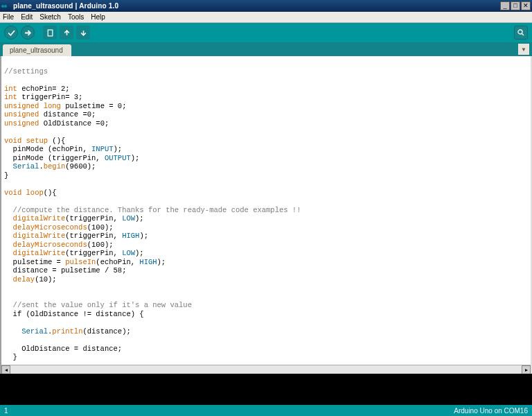 The height and width of the screenshot is (416, 532). I want to click on maximize-button: □, so click(515, 6).